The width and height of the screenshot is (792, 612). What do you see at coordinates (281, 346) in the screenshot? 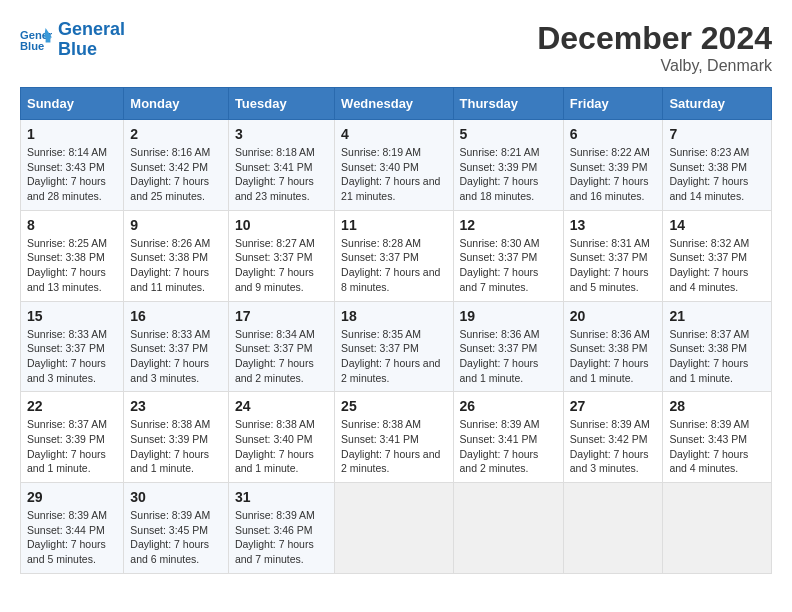
I see `day-cell: 17 Sunrise: 8:34 AMSunset: 3:37 PMDaylig…` at bounding box center [281, 346].